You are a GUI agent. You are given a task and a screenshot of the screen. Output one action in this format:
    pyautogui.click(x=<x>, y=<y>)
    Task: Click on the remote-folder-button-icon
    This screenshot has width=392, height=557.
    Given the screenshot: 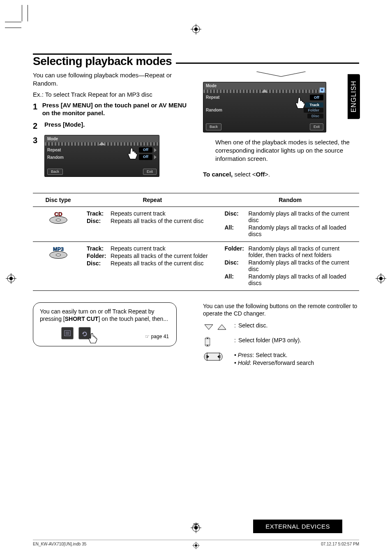 What is the action you would take?
    pyautogui.click(x=215, y=342)
    